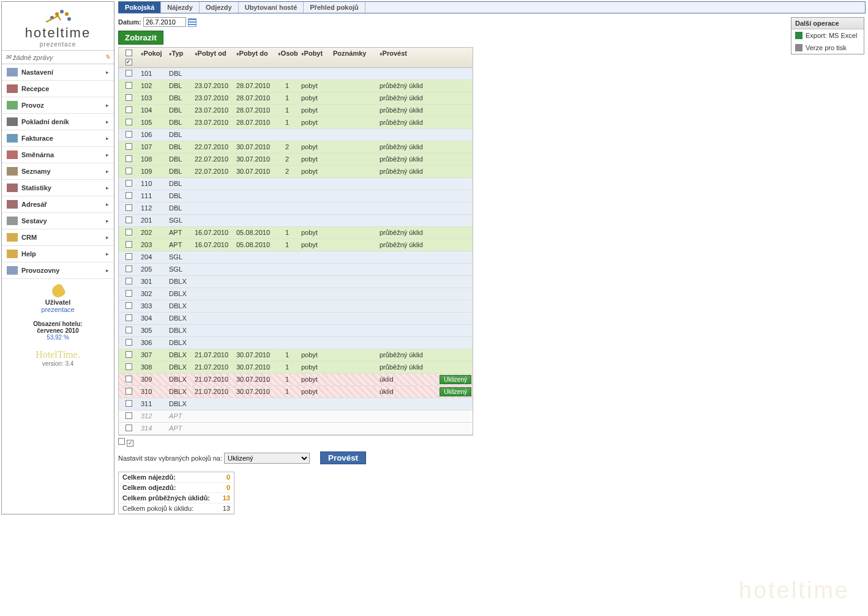 Image resolution: width=868 pixels, height=616 pixels. I want to click on table-row: 205SGL, so click(296, 270).